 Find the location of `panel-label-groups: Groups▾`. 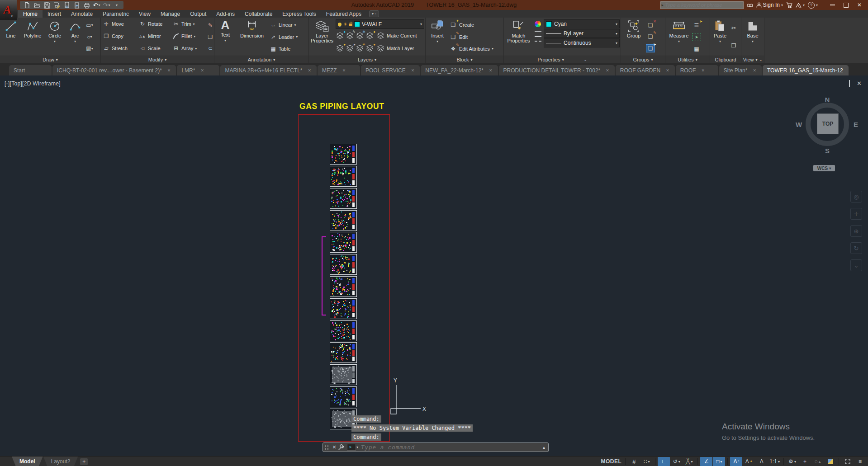

panel-label-groups: Groups▾ is located at coordinates (643, 60).